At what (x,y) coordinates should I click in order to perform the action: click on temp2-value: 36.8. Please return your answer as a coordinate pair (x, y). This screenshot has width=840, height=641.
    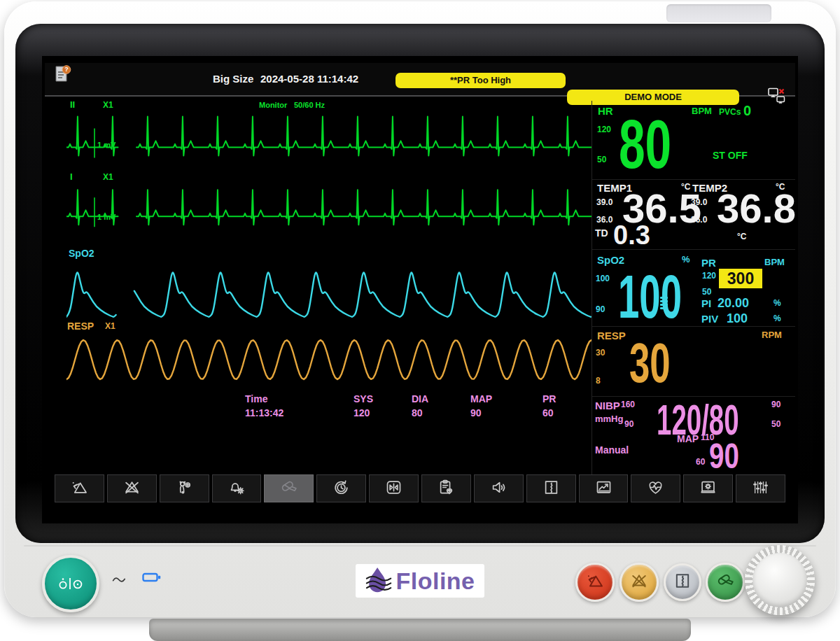
    Looking at the image, I should click on (756, 209).